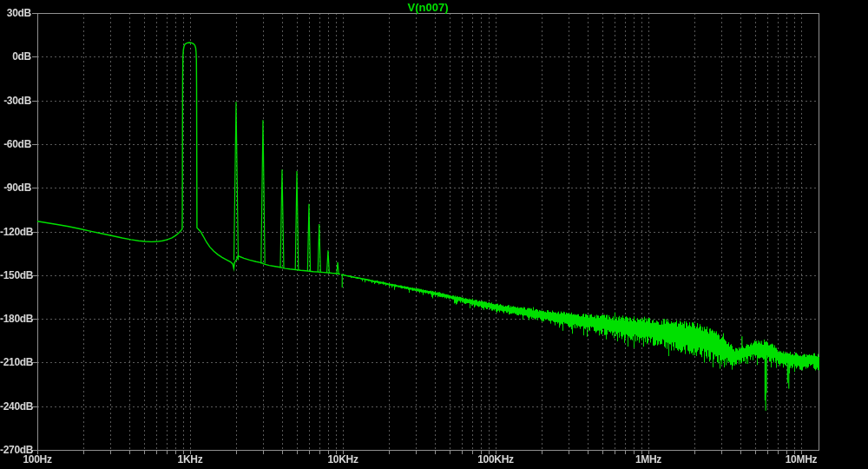  Describe the element at coordinates (428, 7) in the screenshot. I see `trace-label: V(n007)` at that location.